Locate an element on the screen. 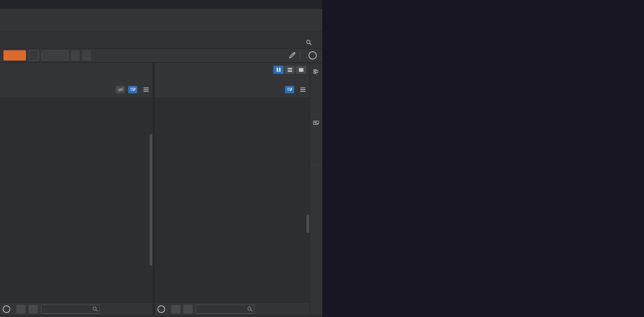 The image size is (644, 317). single-layout-button is located at coordinates (301, 70).